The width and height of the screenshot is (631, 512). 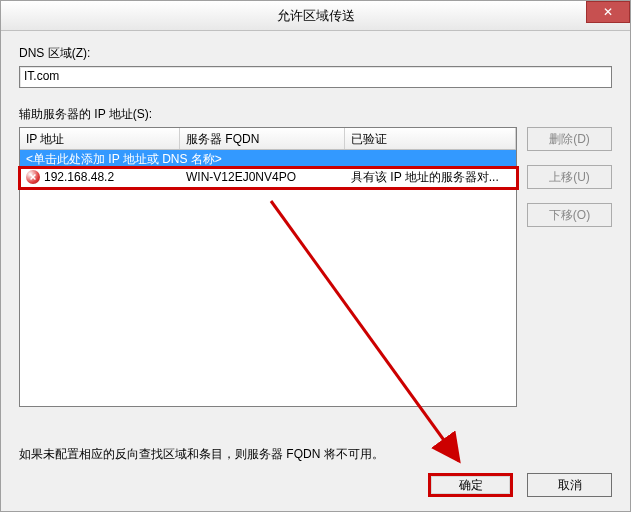 I want to click on cancel-button: 取消, so click(x=570, y=485).